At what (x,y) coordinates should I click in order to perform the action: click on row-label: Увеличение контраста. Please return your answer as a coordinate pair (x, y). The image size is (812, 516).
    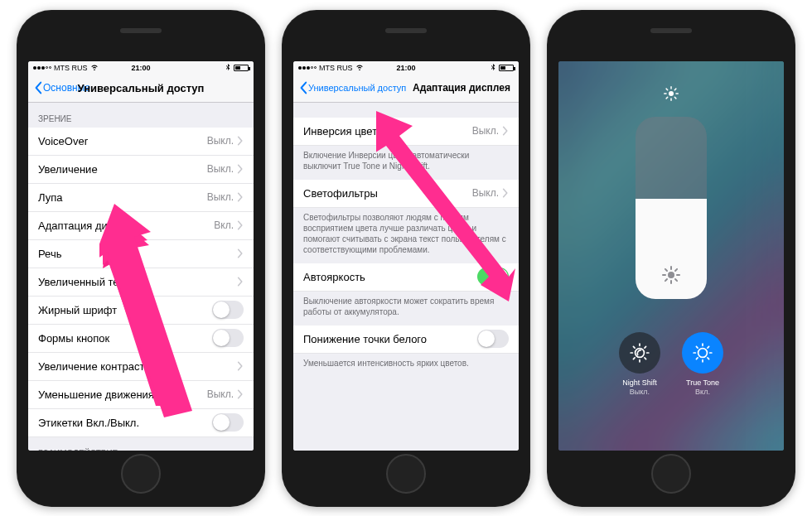
    Looking at the image, I should click on (138, 366).